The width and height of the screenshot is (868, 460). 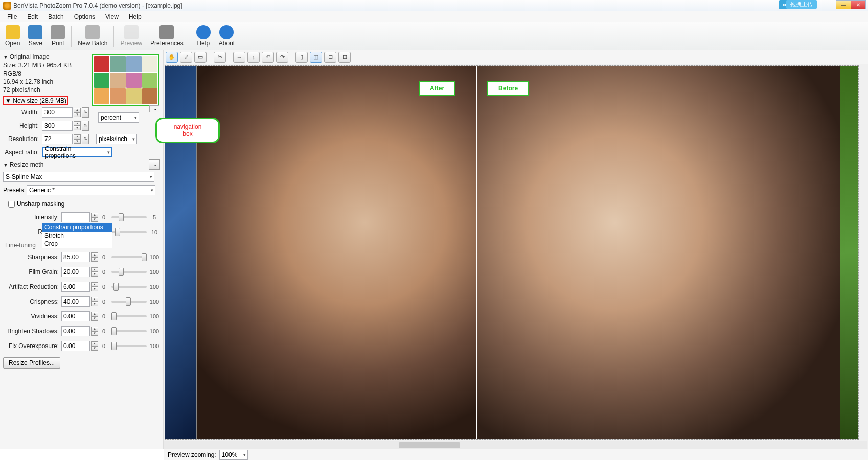 I want to click on toolbar-separator, so click(x=113, y=36).